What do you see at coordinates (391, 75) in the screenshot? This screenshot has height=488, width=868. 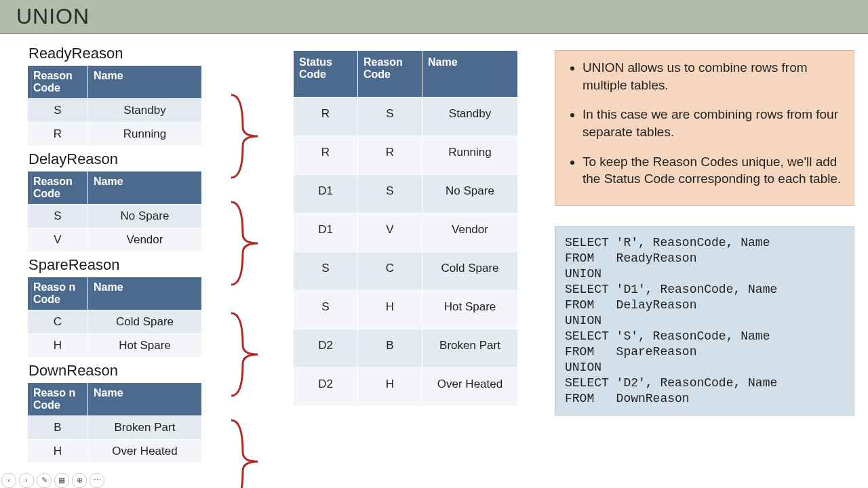 I see `result-col-reason: Reason Code` at bounding box center [391, 75].